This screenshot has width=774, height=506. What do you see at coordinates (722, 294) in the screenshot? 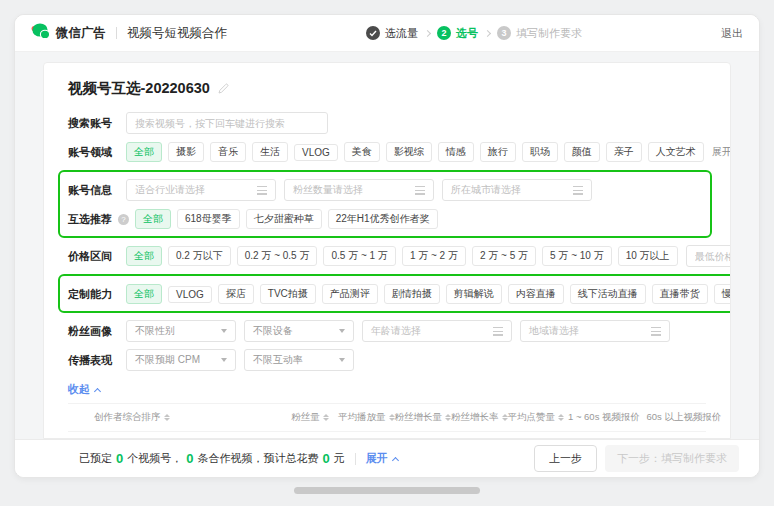
I see `ability-chip: 慢直播` at bounding box center [722, 294].